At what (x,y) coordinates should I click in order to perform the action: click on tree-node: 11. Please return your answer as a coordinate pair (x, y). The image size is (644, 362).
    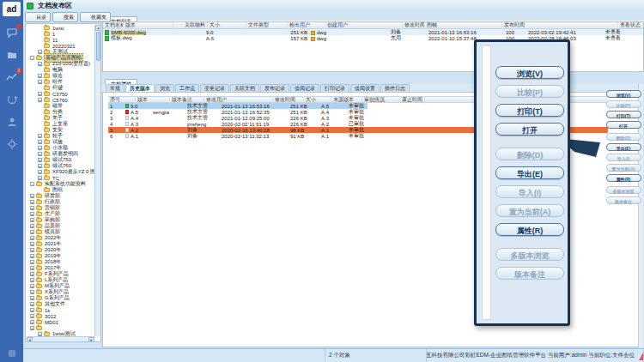
    Looking at the image, I should click on (60, 39).